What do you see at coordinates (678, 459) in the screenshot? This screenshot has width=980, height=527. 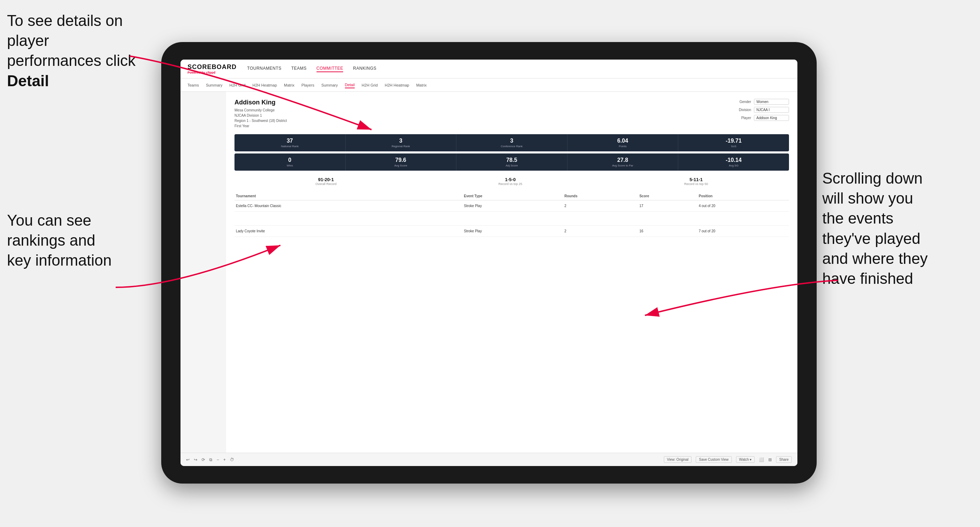 I see `view-original-button: View: Original` at bounding box center [678, 459].